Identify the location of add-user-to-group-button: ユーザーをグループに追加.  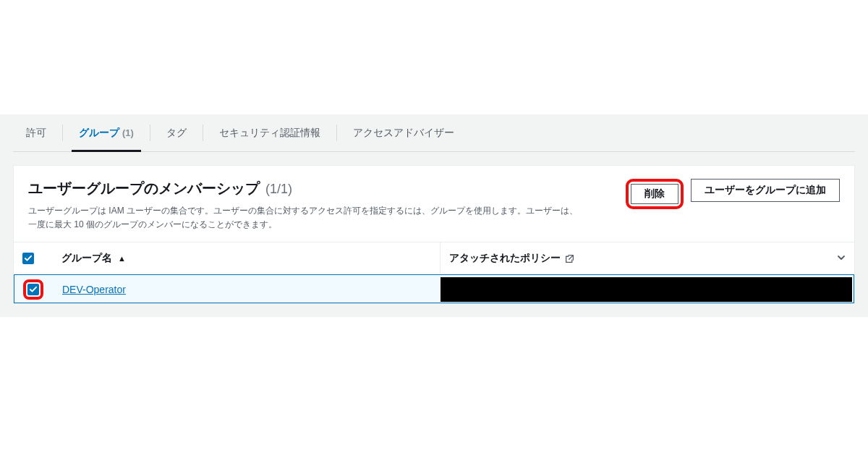
(765, 190).